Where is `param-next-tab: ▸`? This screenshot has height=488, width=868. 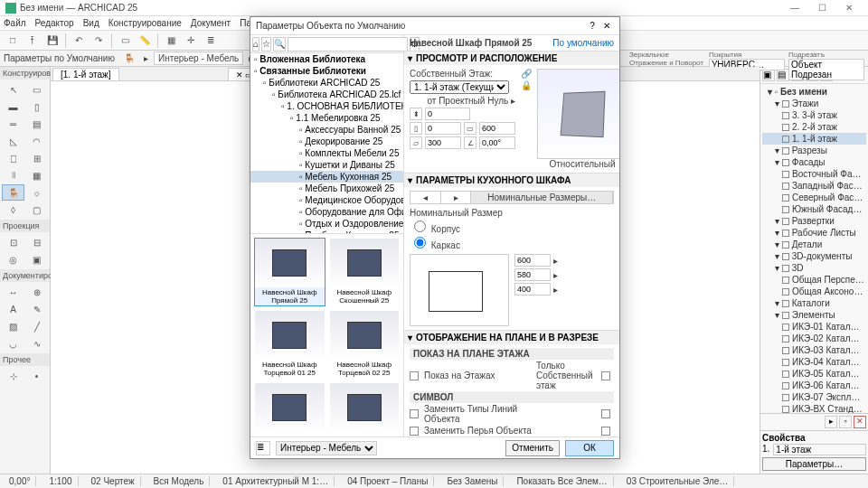 param-next-tab: ▸ is located at coordinates (457, 197).